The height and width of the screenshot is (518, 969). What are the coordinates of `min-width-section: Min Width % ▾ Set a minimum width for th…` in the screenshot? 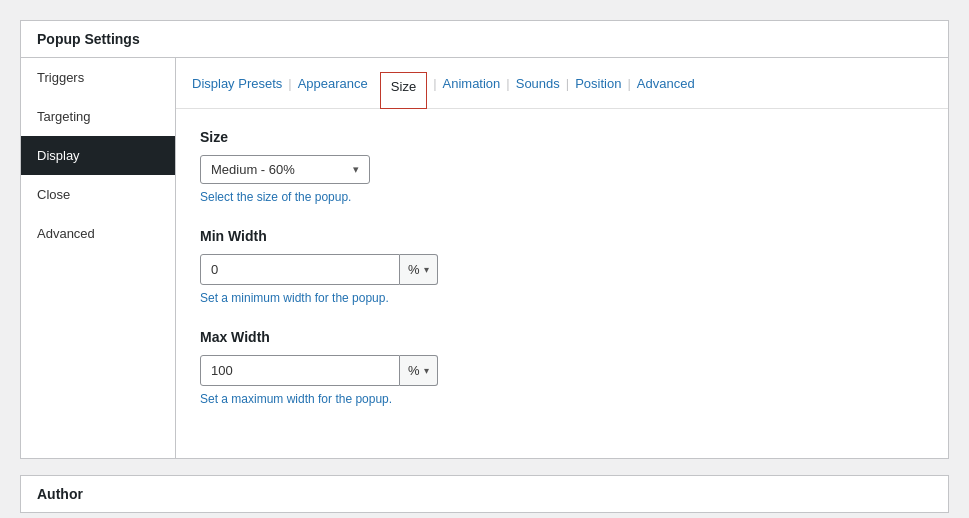 It's located at (562, 266).